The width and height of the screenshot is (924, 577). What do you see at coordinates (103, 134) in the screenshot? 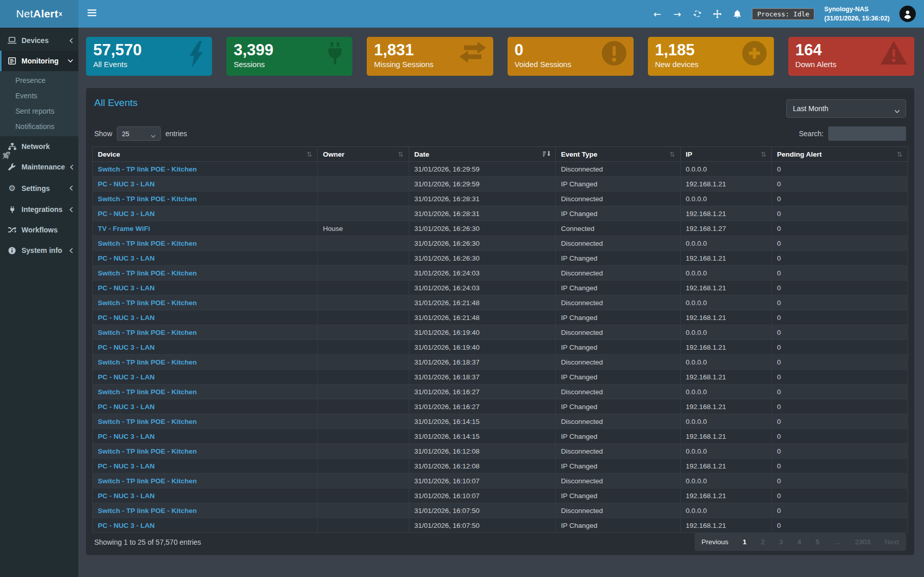
I see `show-label: Show` at bounding box center [103, 134].